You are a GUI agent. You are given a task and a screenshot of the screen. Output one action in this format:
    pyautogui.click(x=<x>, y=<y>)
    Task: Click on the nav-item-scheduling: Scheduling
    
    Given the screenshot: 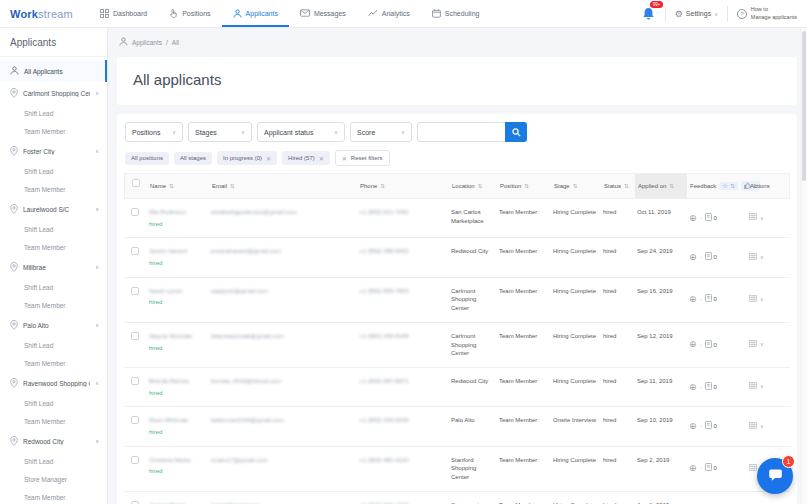 What is the action you would take?
    pyautogui.click(x=456, y=14)
    